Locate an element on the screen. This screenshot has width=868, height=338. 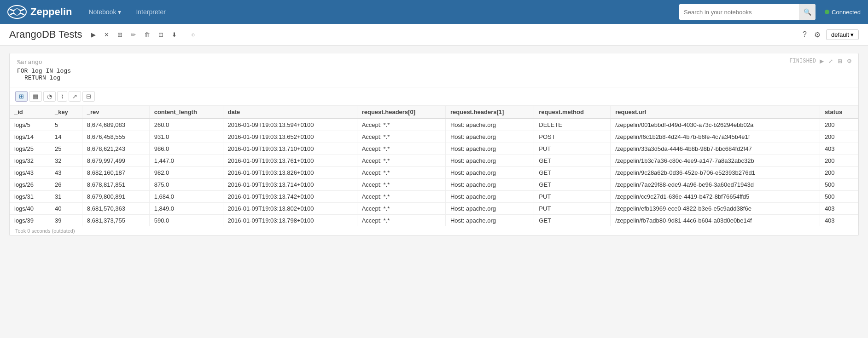
table-col-header: request.headers[1] is located at coordinates (489, 112).